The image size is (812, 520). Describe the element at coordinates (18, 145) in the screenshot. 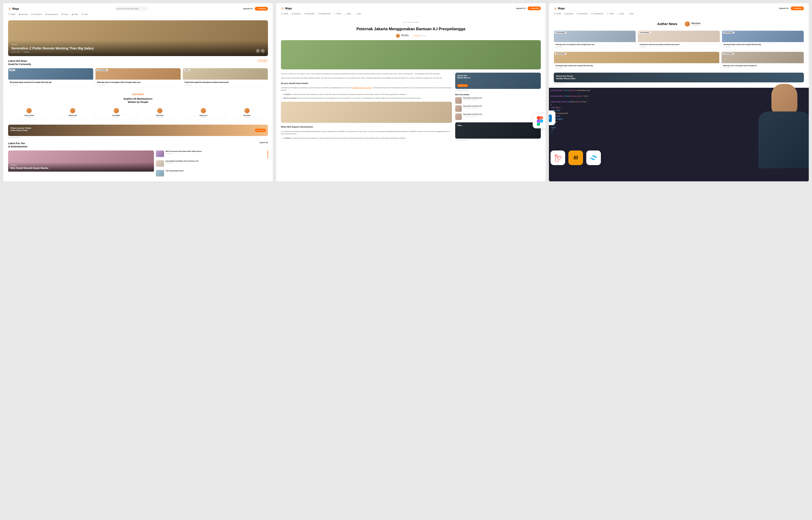

I see `latest-title: Latest For You in Entertainment` at that location.